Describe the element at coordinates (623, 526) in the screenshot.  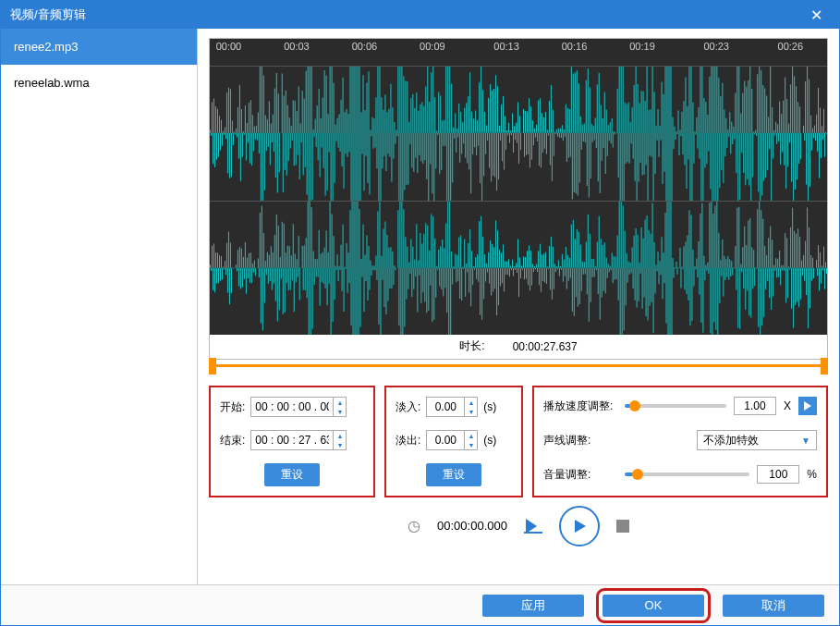
I see `stop-button` at that location.